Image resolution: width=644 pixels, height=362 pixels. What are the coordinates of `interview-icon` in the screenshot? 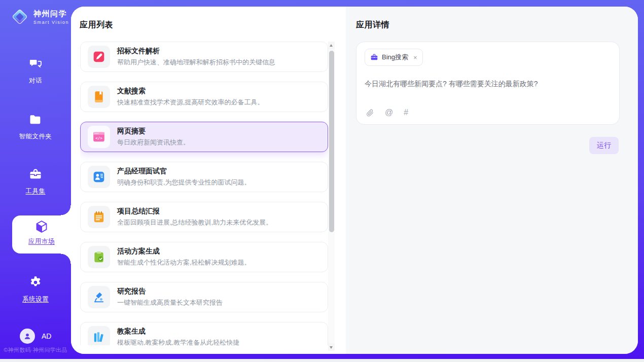 It's located at (99, 177).